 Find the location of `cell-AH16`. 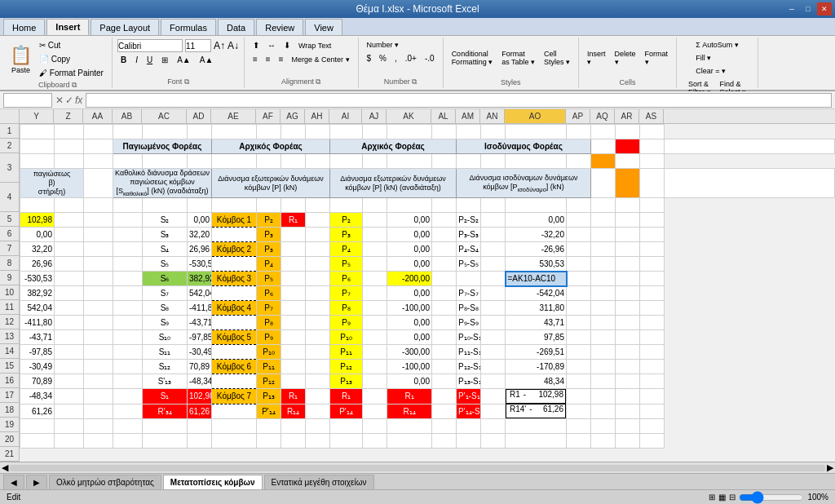

cell-AH16 is located at coordinates (318, 367).